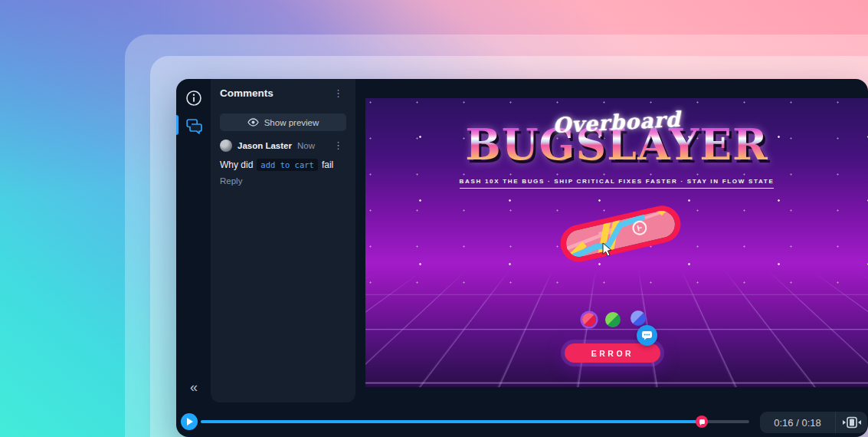  What do you see at coordinates (283, 93) in the screenshot?
I see `comments-panel-header: Comments ⋮` at bounding box center [283, 93].